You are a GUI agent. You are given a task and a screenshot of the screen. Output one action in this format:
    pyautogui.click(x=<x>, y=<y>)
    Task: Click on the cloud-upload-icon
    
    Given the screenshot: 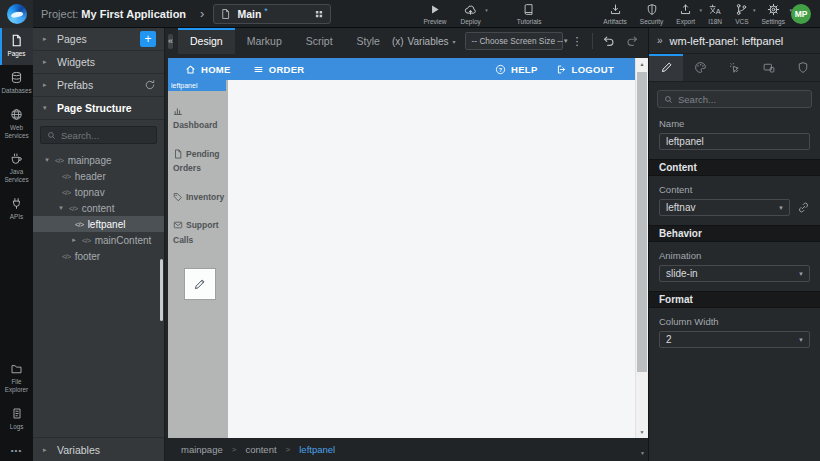 What is the action you would take?
    pyautogui.click(x=470, y=10)
    